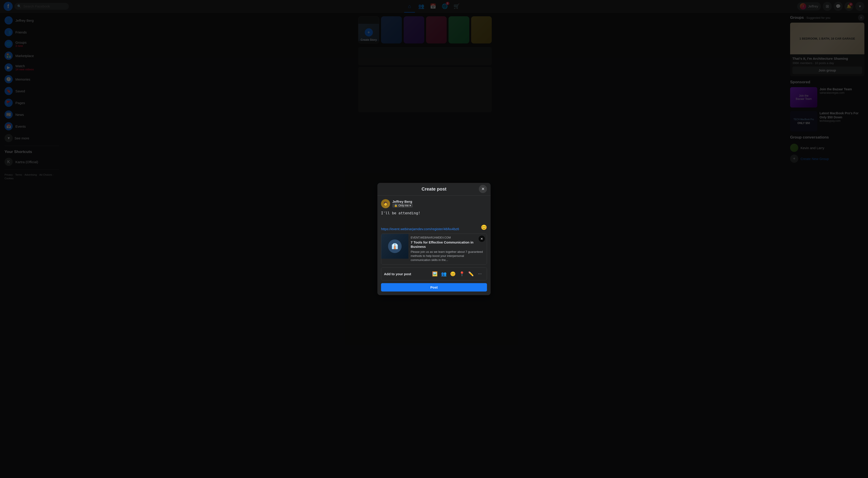 The image size is (868, 478). What do you see at coordinates (462, 274) in the screenshot?
I see `location-button: 📍` at bounding box center [462, 274].